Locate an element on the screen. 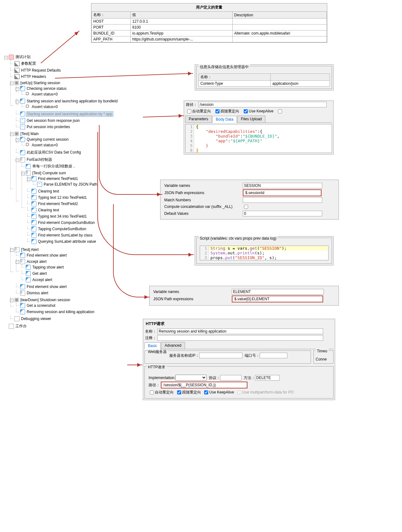  user-vars-panel: 用户定义的变量 名称：值Description HOST127.0.0.1 PO… is located at coordinates (209, 23).